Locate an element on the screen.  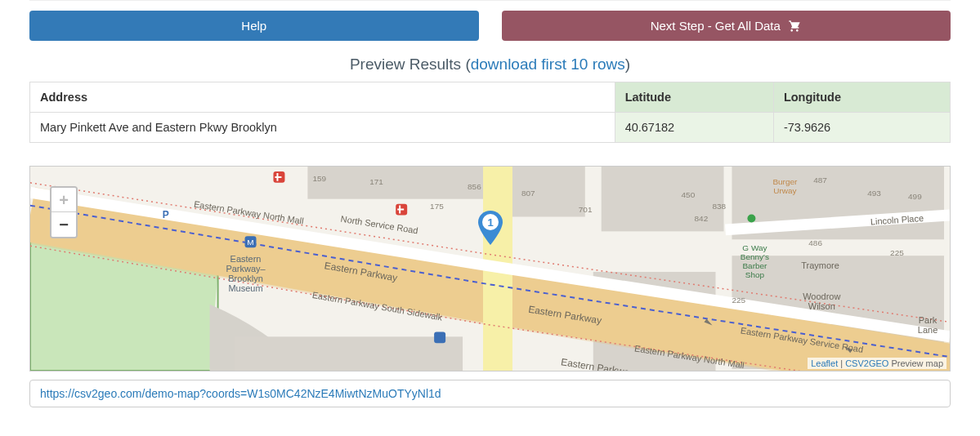
col-longitude: Longitude is located at coordinates (861, 98).